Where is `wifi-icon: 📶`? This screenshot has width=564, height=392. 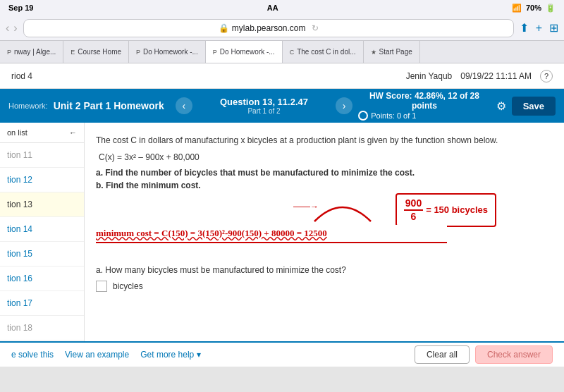 wifi-icon: 📶 is located at coordinates (517, 8).